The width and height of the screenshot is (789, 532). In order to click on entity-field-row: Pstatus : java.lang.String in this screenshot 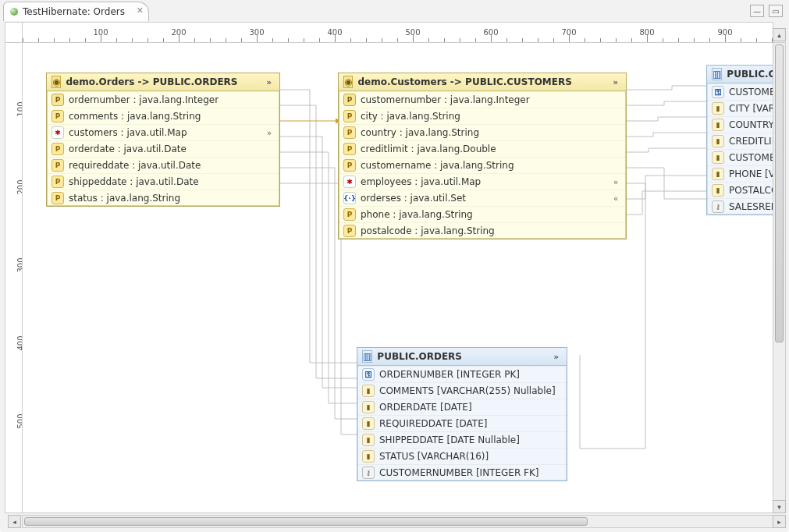, I will do `click(163, 198)`.